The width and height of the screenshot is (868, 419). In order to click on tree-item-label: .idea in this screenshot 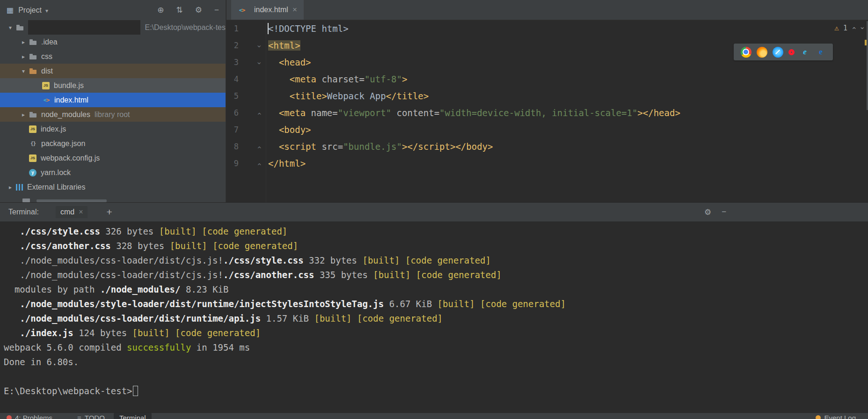, I will do `click(50, 42)`.